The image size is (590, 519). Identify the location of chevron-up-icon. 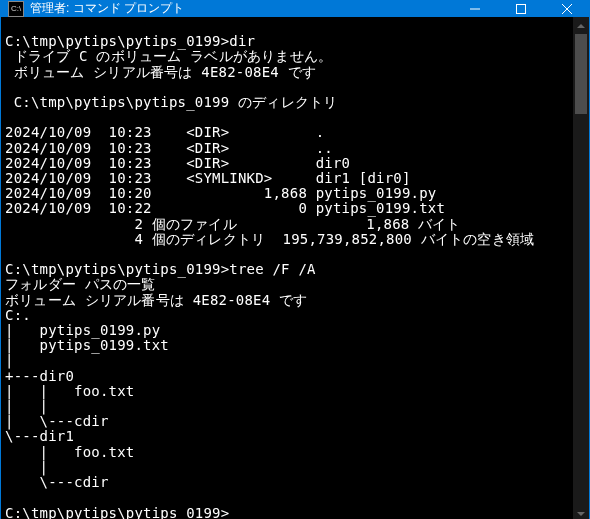
(581, 26).